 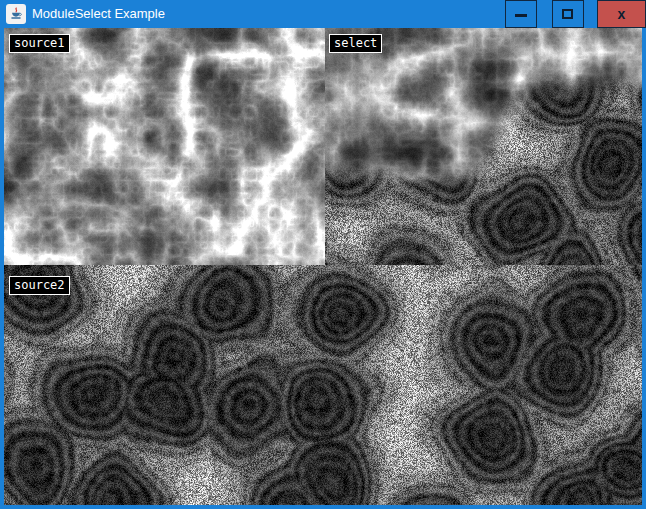 I want to click on maximize-button, so click(x=568, y=14).